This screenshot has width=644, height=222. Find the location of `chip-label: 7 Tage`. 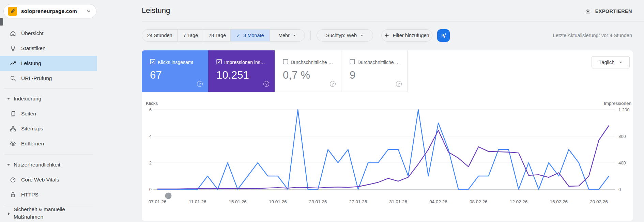

chip-label: 7 Tage is located at coordinates (191, 35).